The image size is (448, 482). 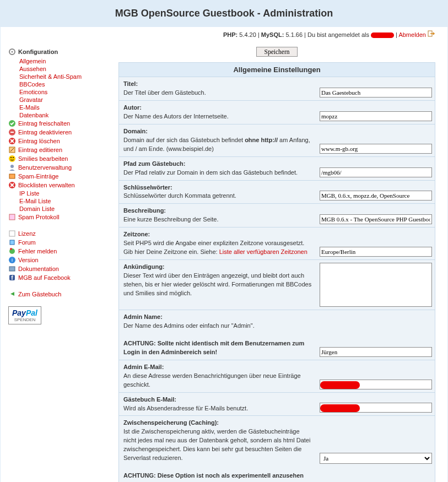 What do you see at coordinates (39, 141) in the screenshot?
I see `sidebar-action-2: Eintrag löschen` at bounding box center [39, 141].